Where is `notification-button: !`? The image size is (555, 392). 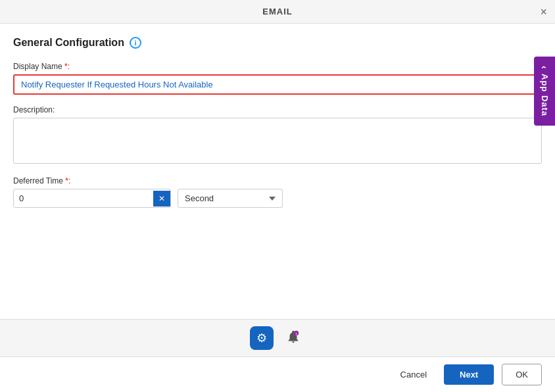 notification-button: ! is located at coordinates (293, 338).